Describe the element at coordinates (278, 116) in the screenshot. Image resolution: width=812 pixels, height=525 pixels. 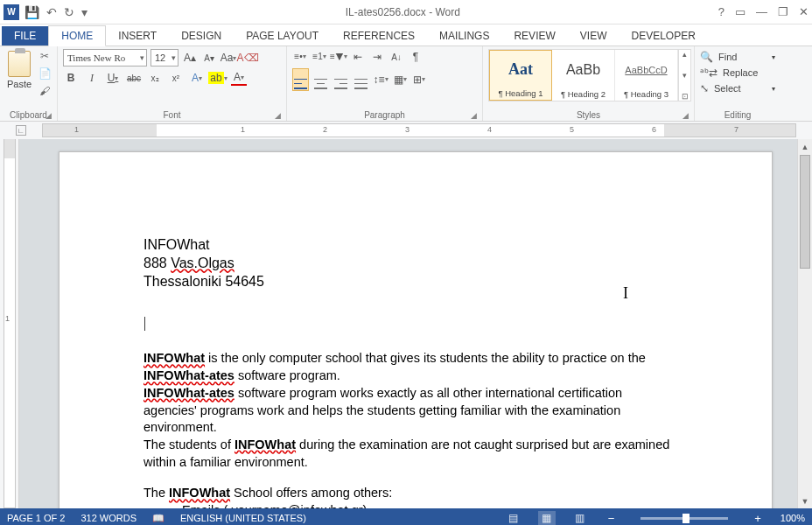
I see `font-launcher-icon: ◢` at that location.